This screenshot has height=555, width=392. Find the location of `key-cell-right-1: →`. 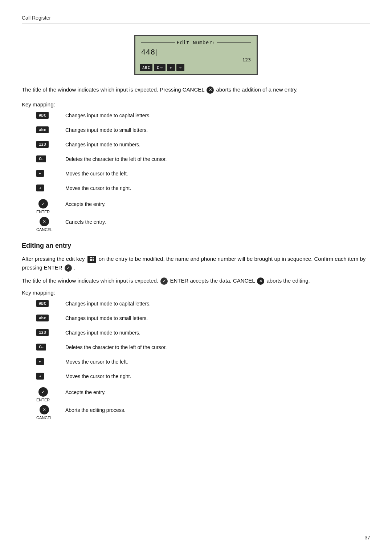

key-cell-right-1: → is located at coordinates (51, 188).